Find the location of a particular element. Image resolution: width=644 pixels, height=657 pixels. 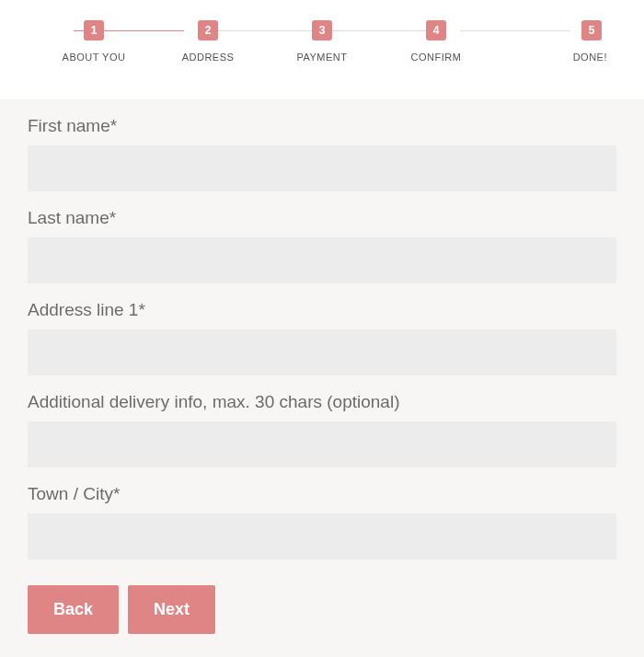

step-label: CONFIRM is located at coordinates (436, 57).